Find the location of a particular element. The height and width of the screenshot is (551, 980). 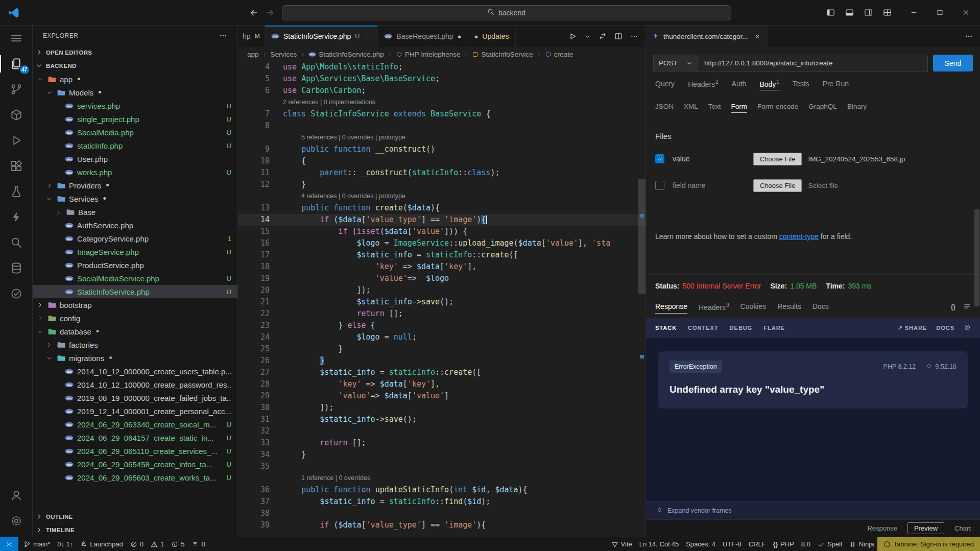

minimize-icon is located at coordinates (914, 12).